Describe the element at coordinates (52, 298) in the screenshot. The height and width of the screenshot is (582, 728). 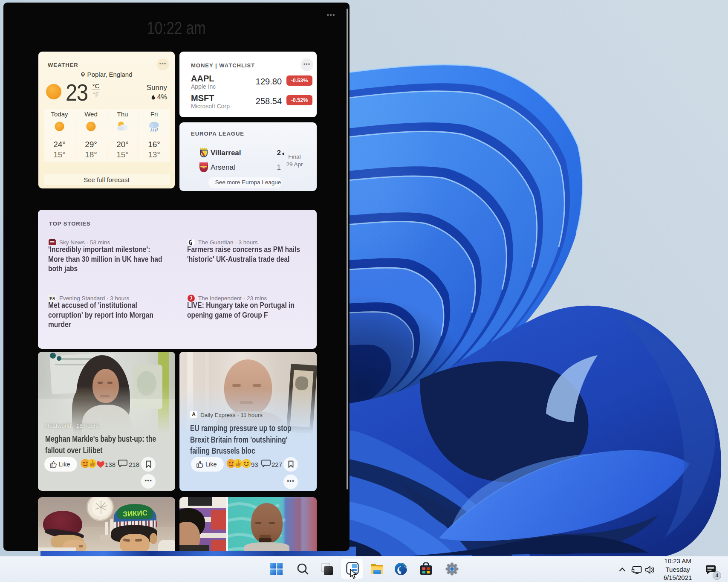
I see `svg-text: ES` at that location.